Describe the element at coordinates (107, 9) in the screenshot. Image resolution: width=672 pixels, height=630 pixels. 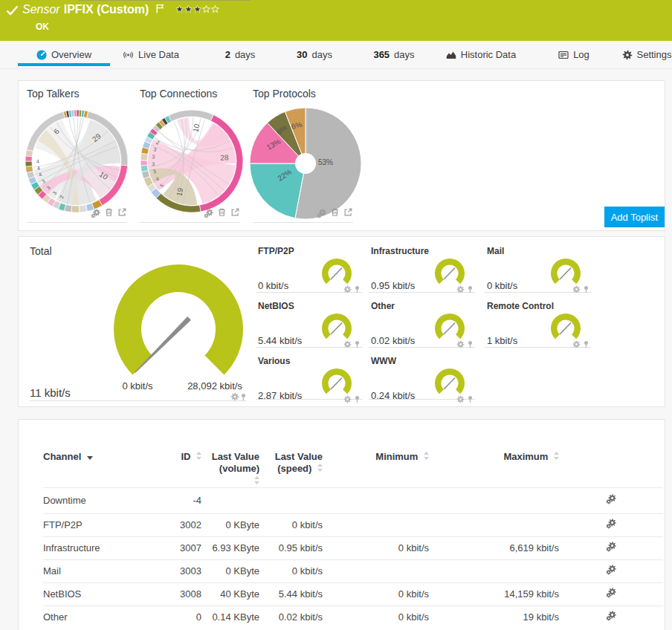
I see `sensor-name: IPFIX (Custom)` at that location.